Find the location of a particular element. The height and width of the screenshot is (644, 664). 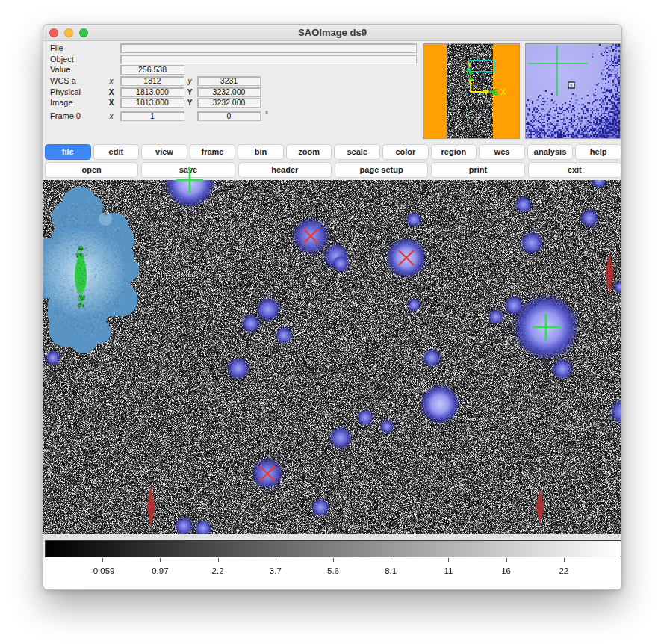

action-open: open is located at coordinates (91, 170).